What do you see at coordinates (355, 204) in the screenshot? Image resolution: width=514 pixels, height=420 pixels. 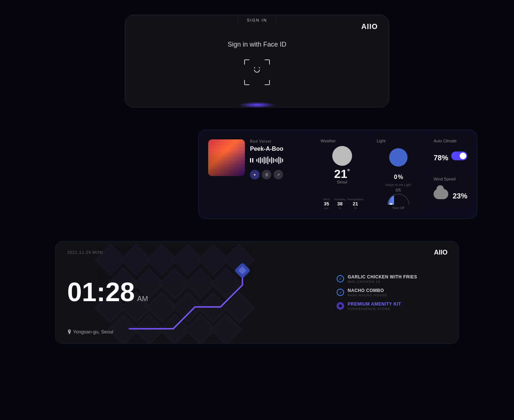 I see `precipitation-stat: Precipitation 21 %` at bounding box center [355, 204].